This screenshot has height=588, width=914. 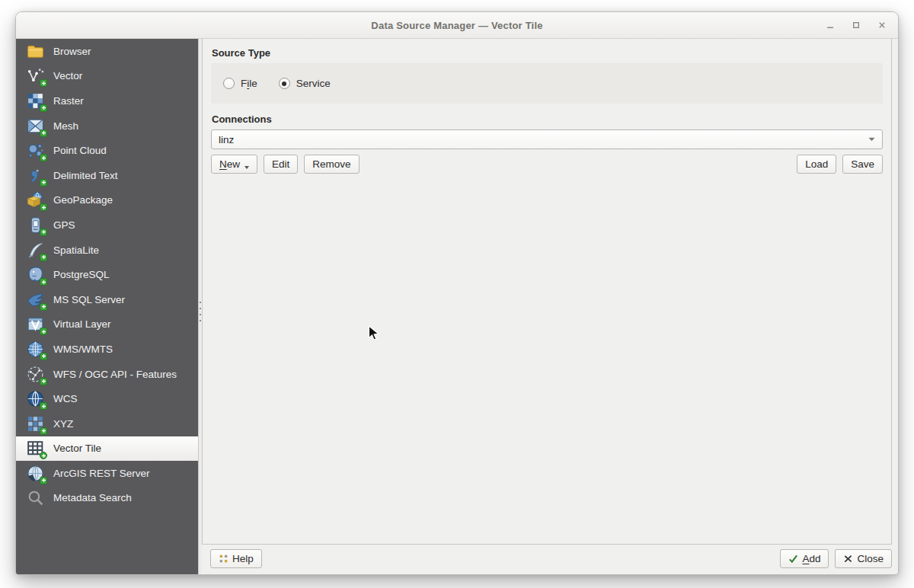 What do you see at coordinates (35, 52) in the screenshot?
I see `folder-icon` at bounding box center [35, 52].